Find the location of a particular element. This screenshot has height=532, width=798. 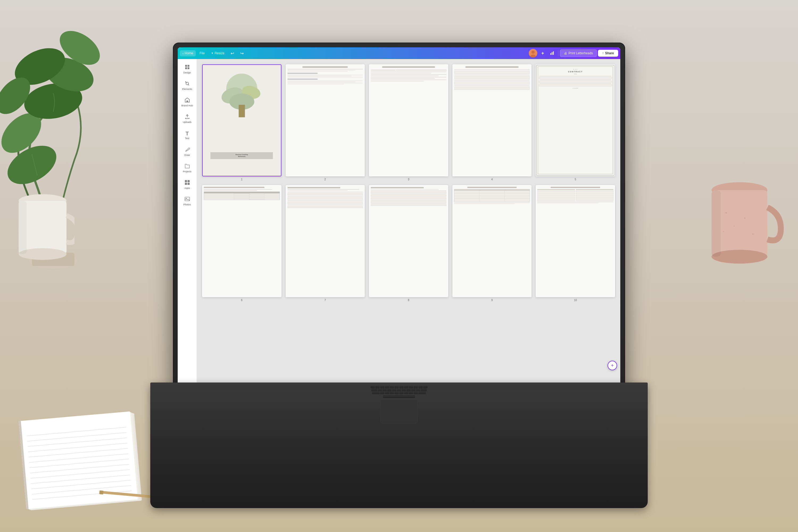

page-item-6: 6 is located at coordinates (242, 244).